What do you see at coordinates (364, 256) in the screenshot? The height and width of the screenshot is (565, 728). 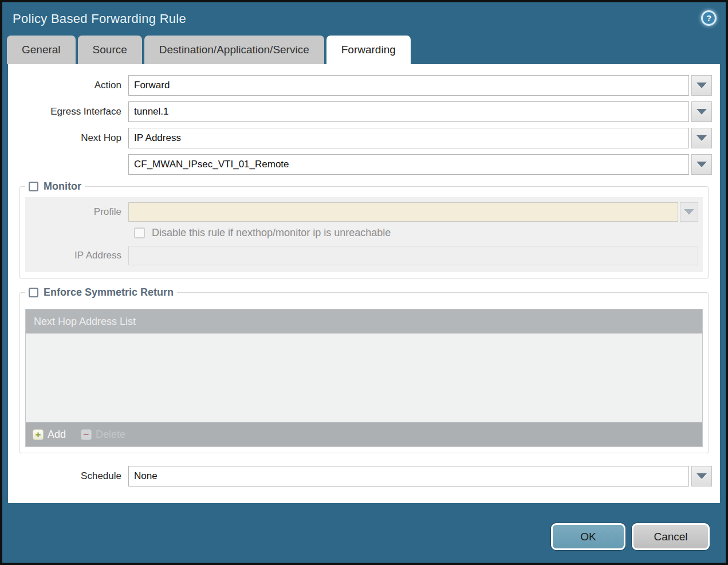 I see `monitor-ip-address-row: IP Address` at bounding box center [364, 256].